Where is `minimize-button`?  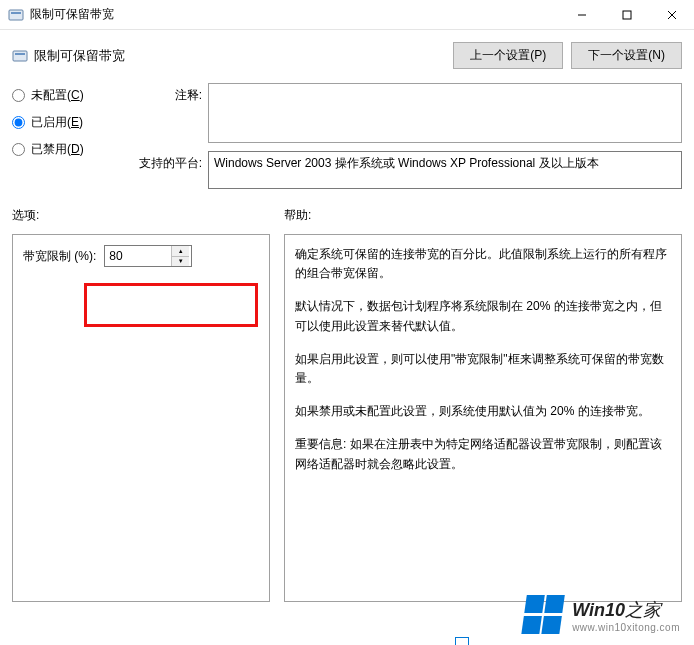 minimize-button is located at coordinates (582, 15).